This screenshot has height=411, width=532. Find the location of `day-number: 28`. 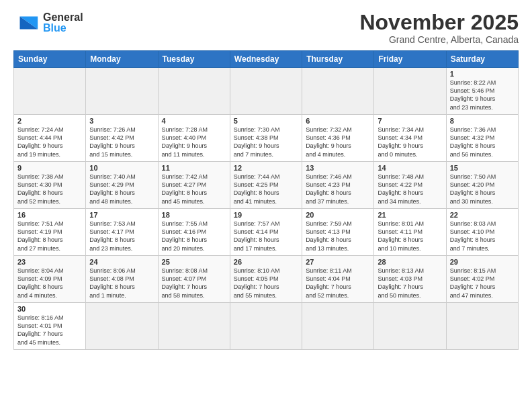

day-number: 28 is located at coordinates (410, 262).